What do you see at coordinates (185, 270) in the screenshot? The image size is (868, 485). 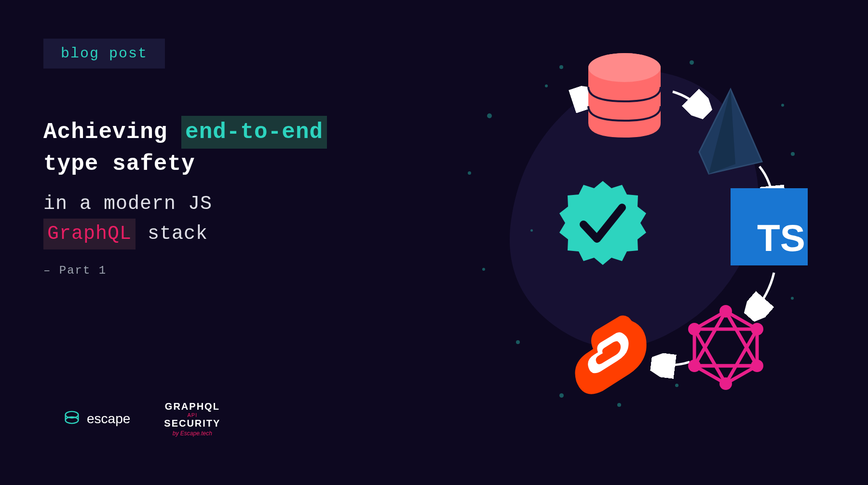 I see `part-label: – Part 1` at bounding box center [185, 270].